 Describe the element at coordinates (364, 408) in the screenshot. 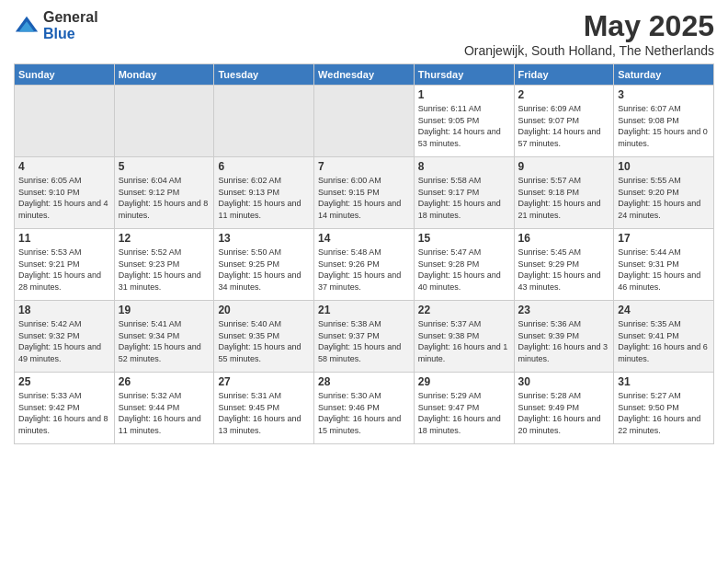

I see `calendar-week-row: 25Sunrise: 5:33 AMSunset: 9:42 PMDayligh…` at that location.